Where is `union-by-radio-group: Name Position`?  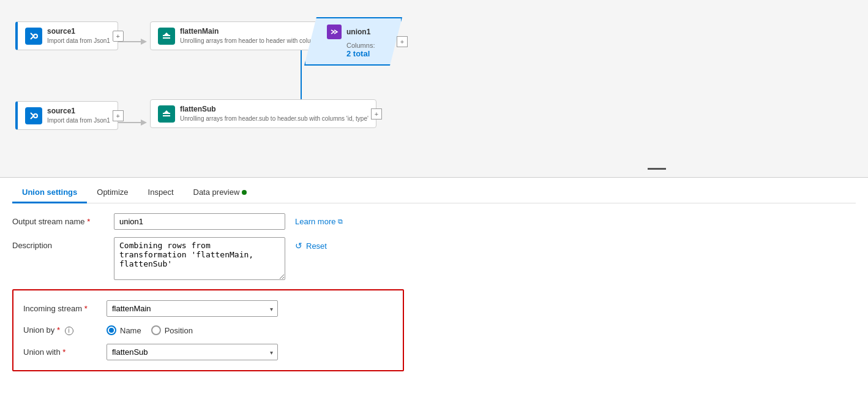 union-by-radio-group: Name Position is located at coordinates (149, 330).